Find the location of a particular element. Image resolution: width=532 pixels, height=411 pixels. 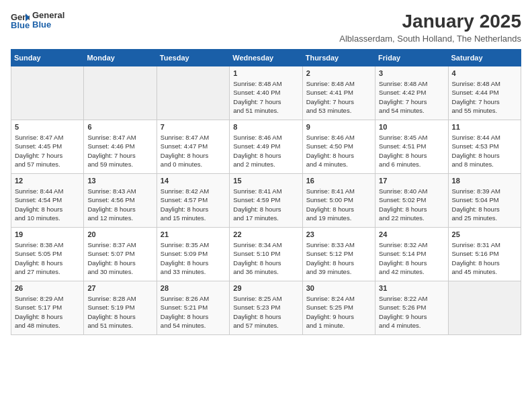

day-number: 26 is located at coordinates (47, 288).